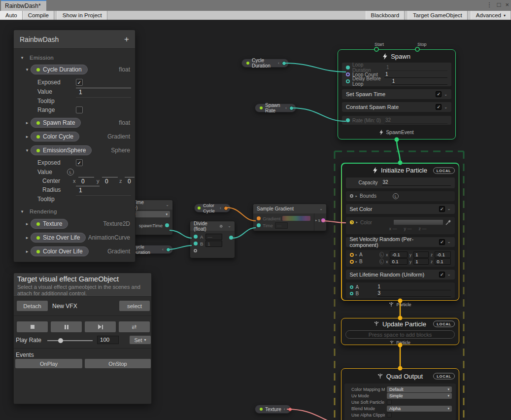 The height and width of the screenshot is (420, 511). I want to click on advanced-dropdown-button: Advanced ▾, so click(491, 15).